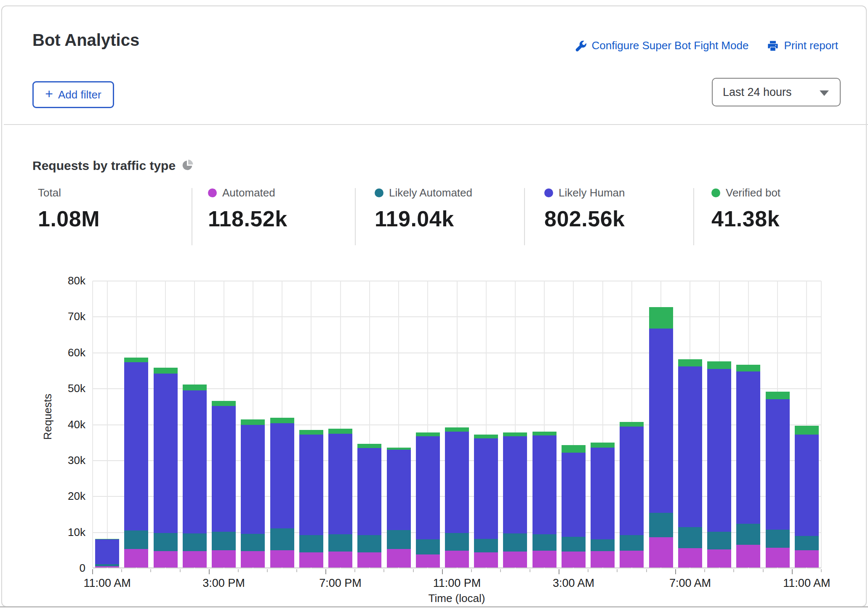  I want to click on stat-likely-human: Likely Human 802.56k, so click(585, 209).